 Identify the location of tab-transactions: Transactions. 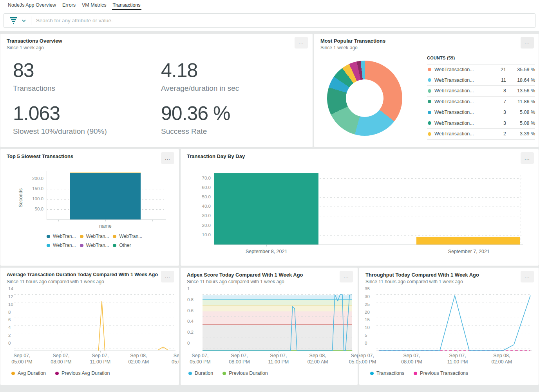
(127, 5).